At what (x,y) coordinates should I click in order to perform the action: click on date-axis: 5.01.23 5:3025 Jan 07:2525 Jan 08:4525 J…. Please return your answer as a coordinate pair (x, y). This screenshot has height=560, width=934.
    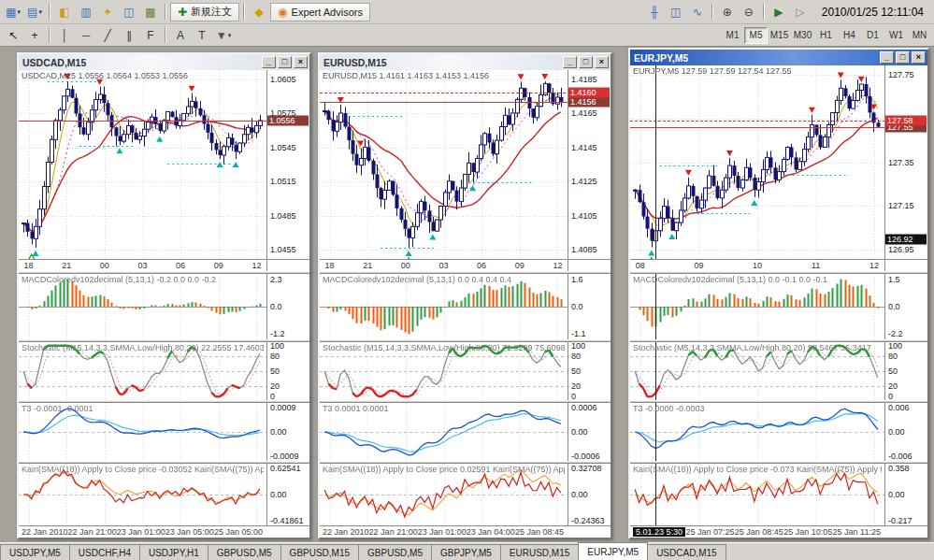
    Looking at the image, I should click on (779, 531).